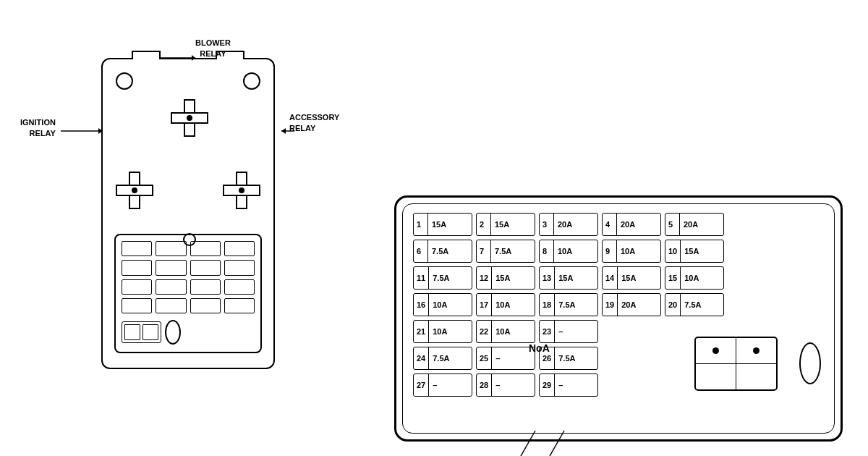 Image resolution: width=868 pixels, height=456 pixels. I want to click on oval-connector-left, so click(173, 332).